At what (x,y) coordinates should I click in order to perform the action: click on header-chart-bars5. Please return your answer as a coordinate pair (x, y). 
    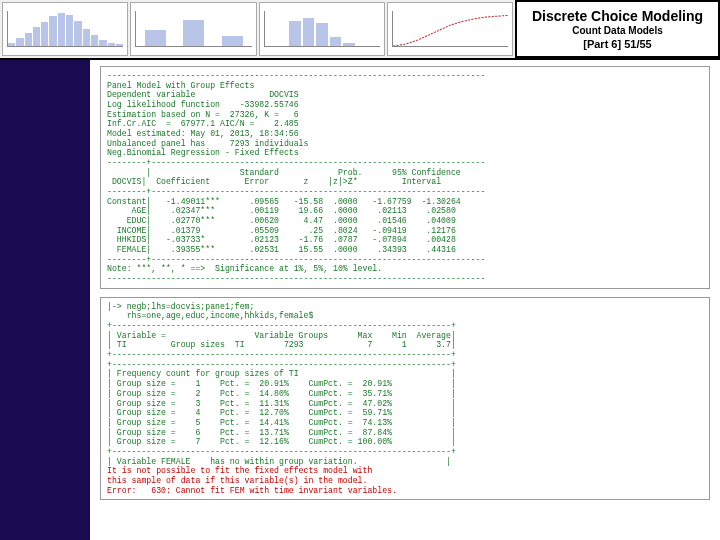
    Looking at the image, I should click on (322, 29).